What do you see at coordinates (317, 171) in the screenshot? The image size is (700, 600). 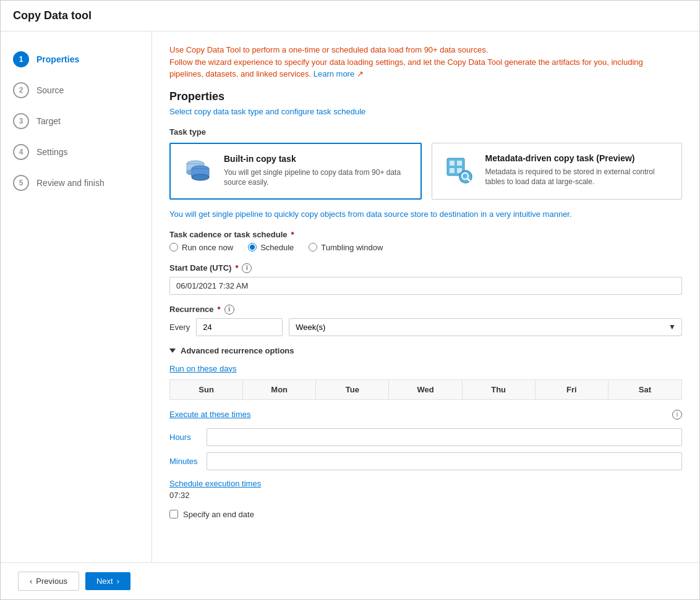 I see `builtin-card-content: Built-in copy task You will get single p…` at bounding box center [317, 171].